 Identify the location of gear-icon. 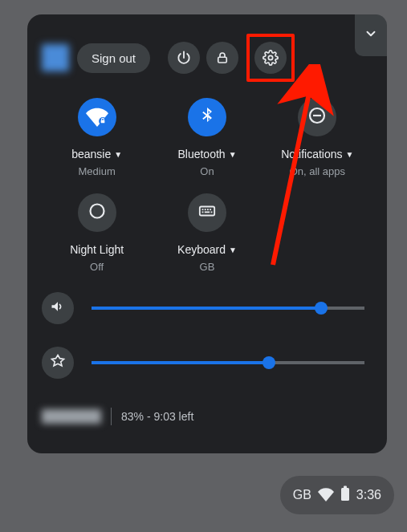
(271, 58).